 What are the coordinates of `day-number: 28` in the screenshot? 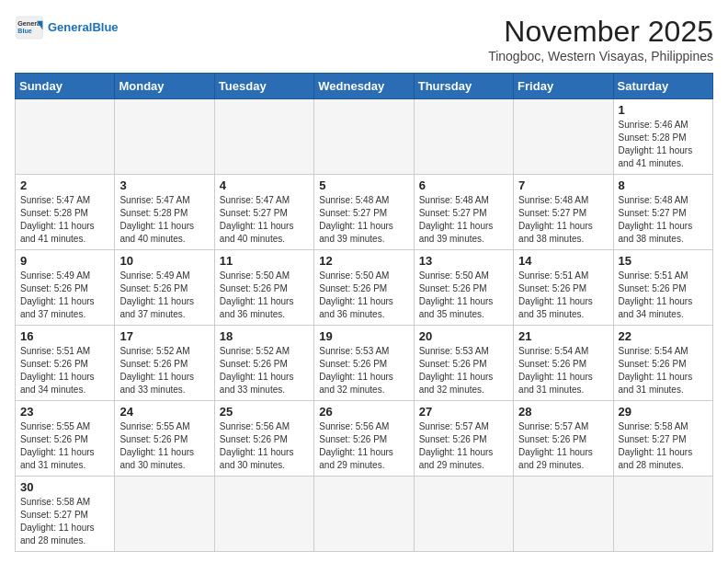 It's located at (563, 412).